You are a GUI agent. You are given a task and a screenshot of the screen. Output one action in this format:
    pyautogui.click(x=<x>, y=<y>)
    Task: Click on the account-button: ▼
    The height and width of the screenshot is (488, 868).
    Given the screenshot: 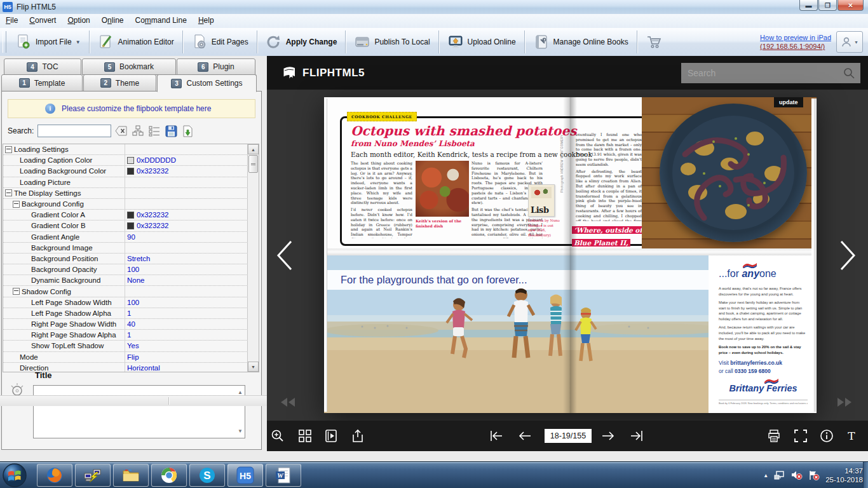 What is the action you would take?
    pyautogui.click(x=850, y=42)
    